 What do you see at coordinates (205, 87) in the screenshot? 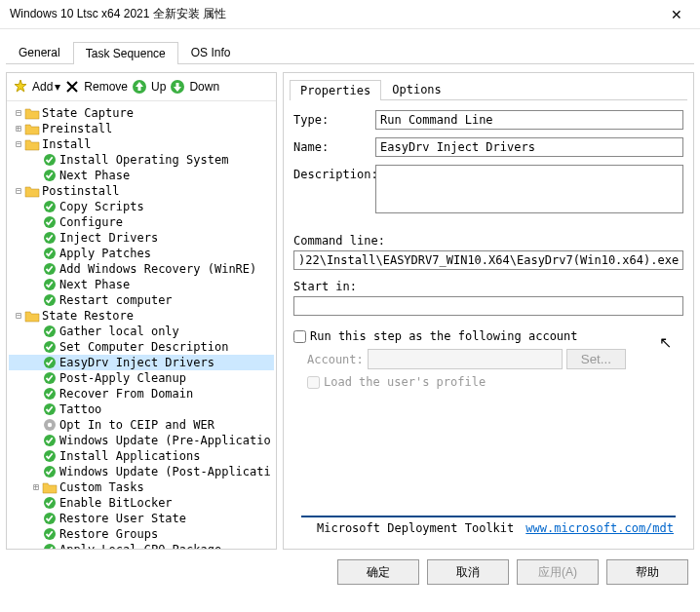
I see `down-label: Down` at bounding box center [205, 87].